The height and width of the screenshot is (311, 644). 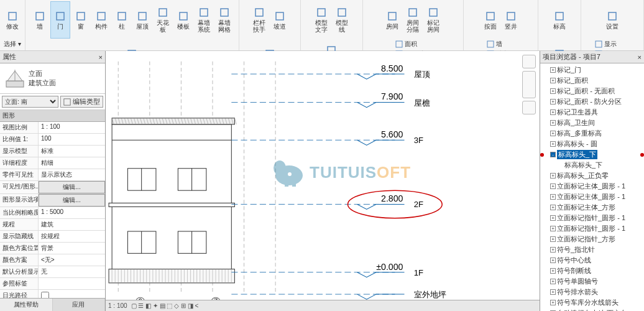 What do you see at coordinates (72, 163) in the screenshot?
I see `prop-详细程度: 精细` at bounding box center [72, 163].